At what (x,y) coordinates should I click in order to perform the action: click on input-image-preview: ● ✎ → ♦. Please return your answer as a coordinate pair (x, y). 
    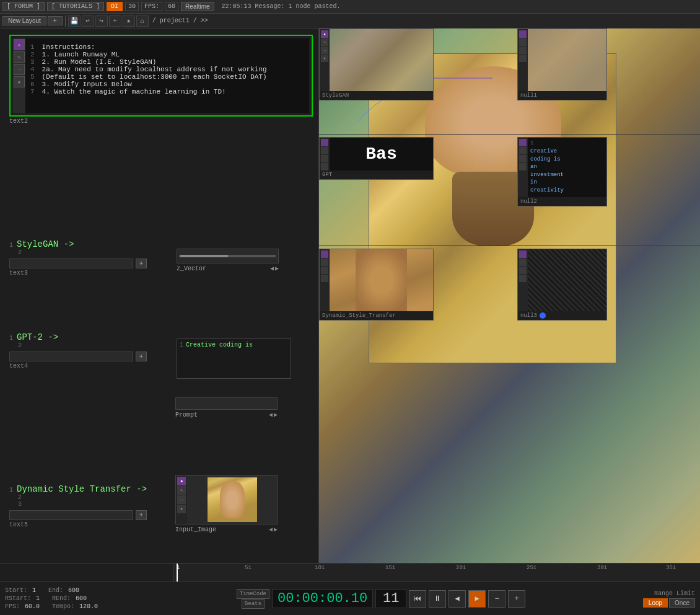
    Looking at the image, I should click on (227, 500).